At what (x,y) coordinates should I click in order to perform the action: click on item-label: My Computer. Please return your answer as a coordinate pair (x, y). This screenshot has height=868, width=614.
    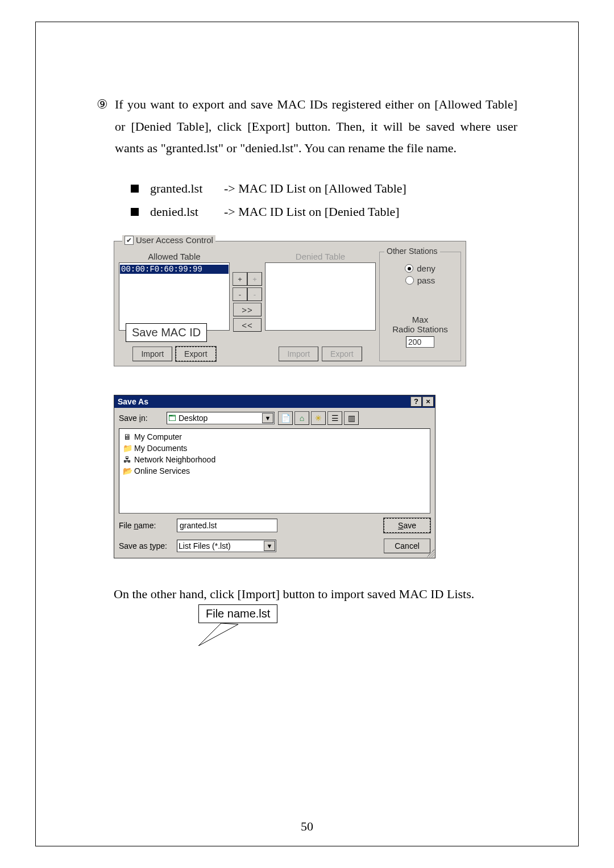
    Looking at the image, I should click on (158, 437).